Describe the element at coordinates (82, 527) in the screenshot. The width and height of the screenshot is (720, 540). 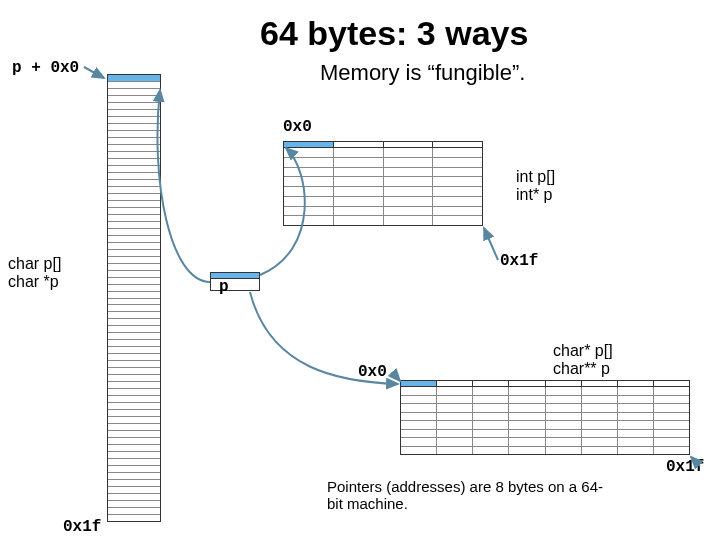
I see `label-char-addr-bottom: 0x1f` at that location.